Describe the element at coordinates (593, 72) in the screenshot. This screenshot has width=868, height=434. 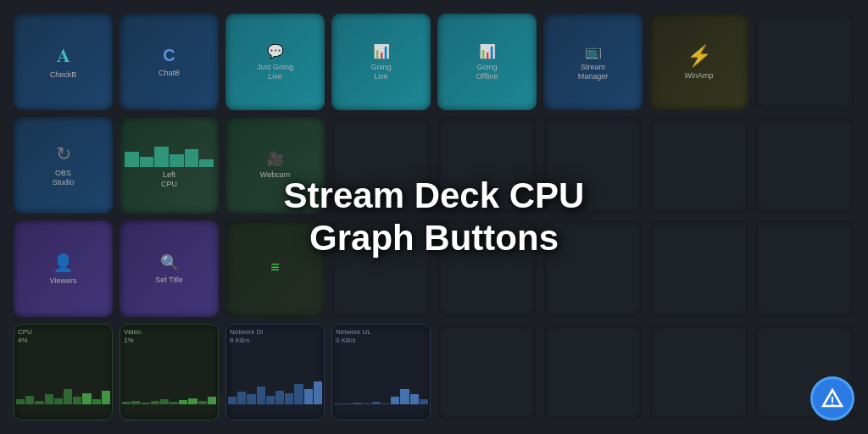
I see `stream-manager-label: StreamManager` at that location.